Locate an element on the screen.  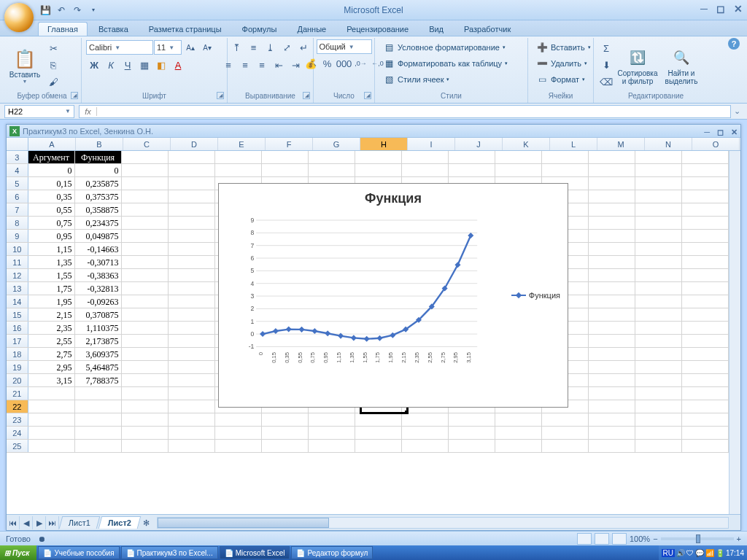
sort-filter-button: 🔃 Сортировка и фильтр is located at coordinates (638, 66).